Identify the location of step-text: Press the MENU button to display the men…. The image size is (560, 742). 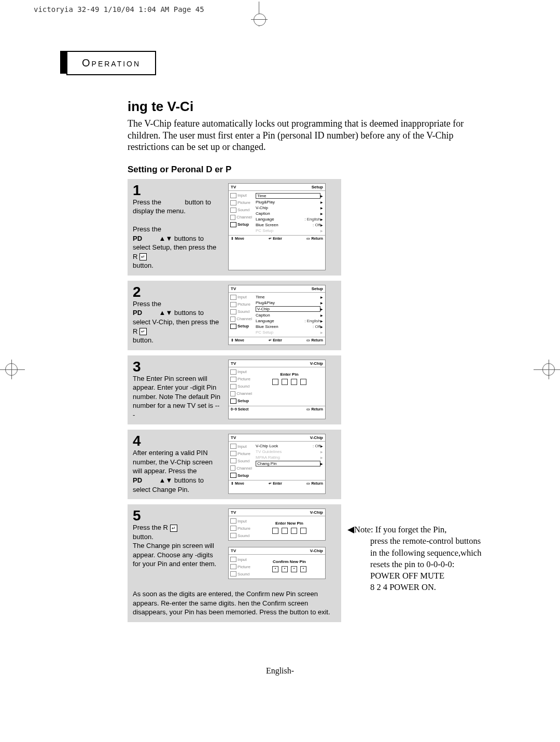
(177, 234).